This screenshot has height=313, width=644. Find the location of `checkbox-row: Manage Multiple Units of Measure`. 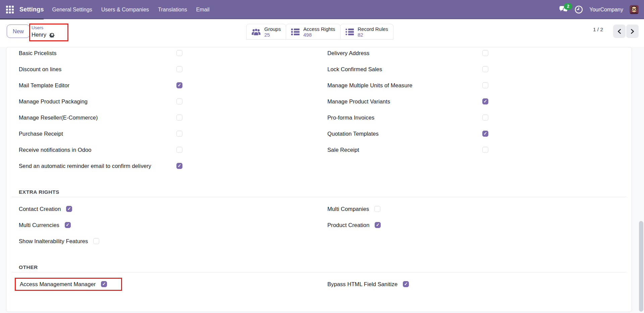

checkbox-row: Manage Multiple Units of Measure is located at coordinates (477, 85).